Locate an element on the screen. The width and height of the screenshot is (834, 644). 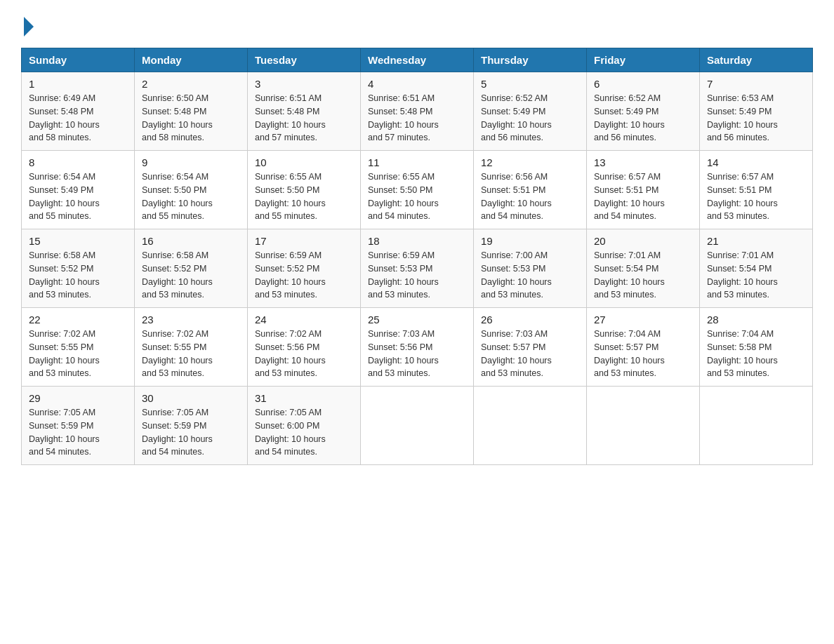
day-number: 14 is located at coordinates (756, 163).